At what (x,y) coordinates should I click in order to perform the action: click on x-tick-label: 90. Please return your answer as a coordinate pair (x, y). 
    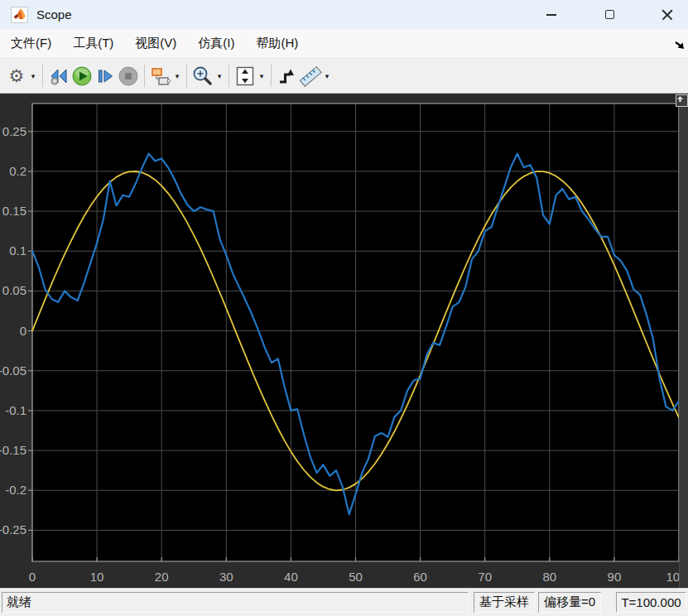
    Looking at the image, I should click on (614, 576).